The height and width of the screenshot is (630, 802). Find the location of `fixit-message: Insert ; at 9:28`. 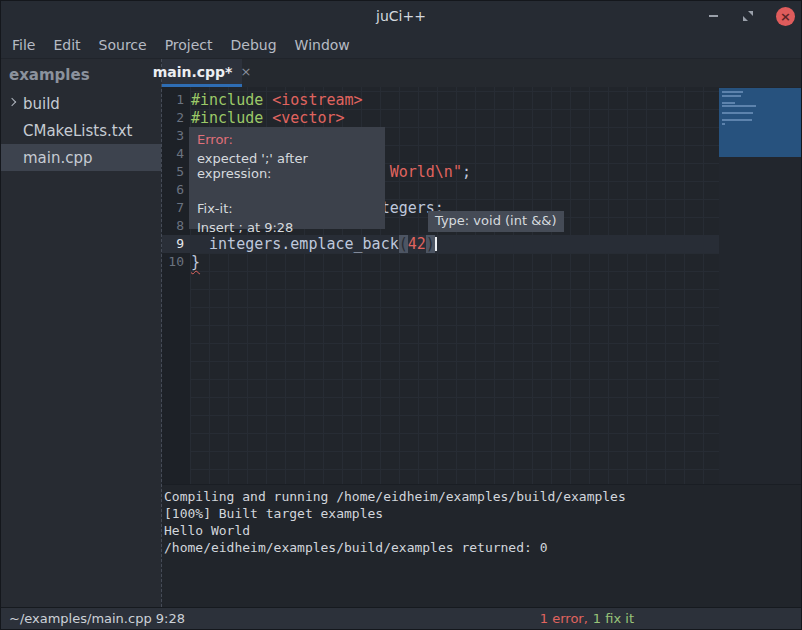

fixit-message: Insert ; at 9:28 is located at coordinates (287, 228).